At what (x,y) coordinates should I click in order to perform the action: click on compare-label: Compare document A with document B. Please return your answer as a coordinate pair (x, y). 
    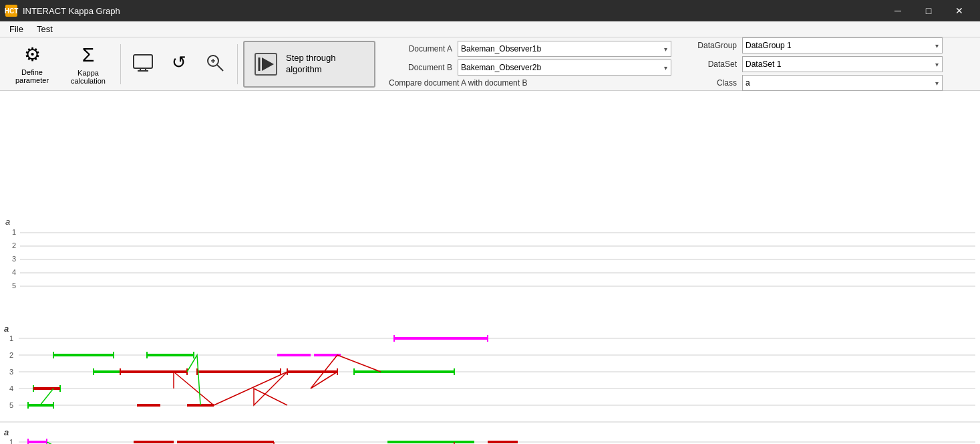
    Looking at the image, I should click on (458, 83).